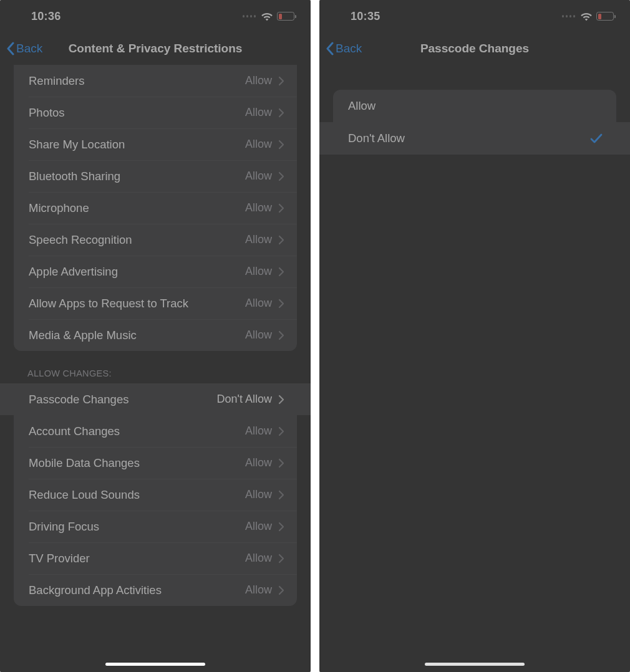  I want to click on row-label: Driving Focus, so click(64, 527).